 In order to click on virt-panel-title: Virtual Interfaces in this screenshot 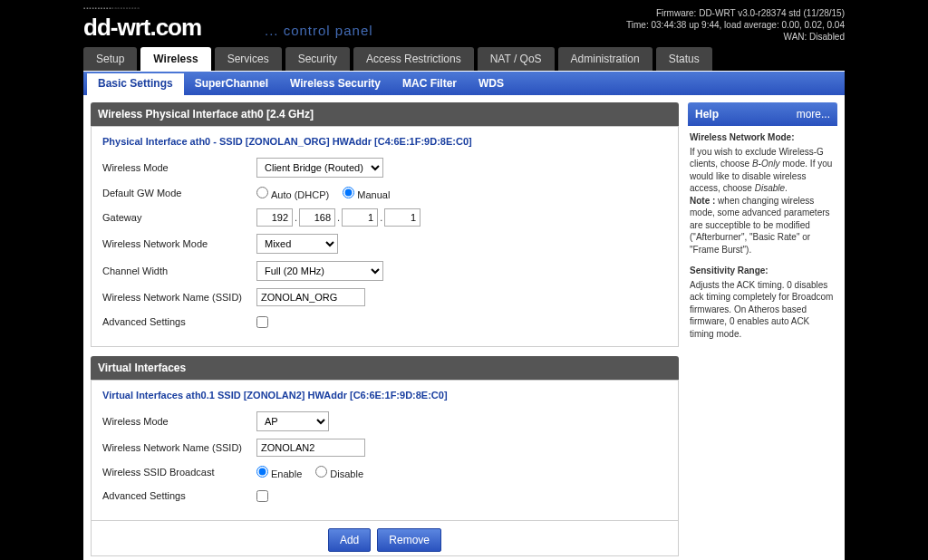, I will do `click(384, 368)`.